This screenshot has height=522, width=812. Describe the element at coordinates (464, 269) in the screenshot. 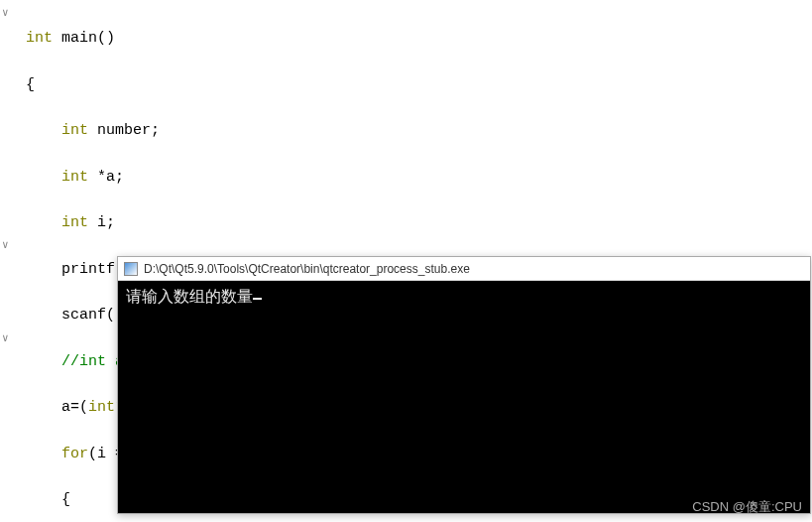

I see `console-titlebar: D:\Qt\Qt5.9.0\Tools\QtCreator\bin\qtcrea…` at that location.